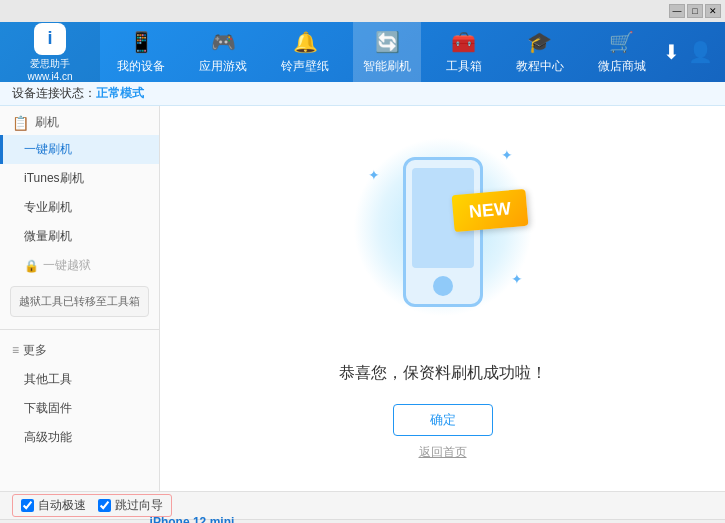 Image resolution: width=725 pixels, height=523 pixels. I want to click on sidebar-item-advanced: 高级功能, so click(80, 438).